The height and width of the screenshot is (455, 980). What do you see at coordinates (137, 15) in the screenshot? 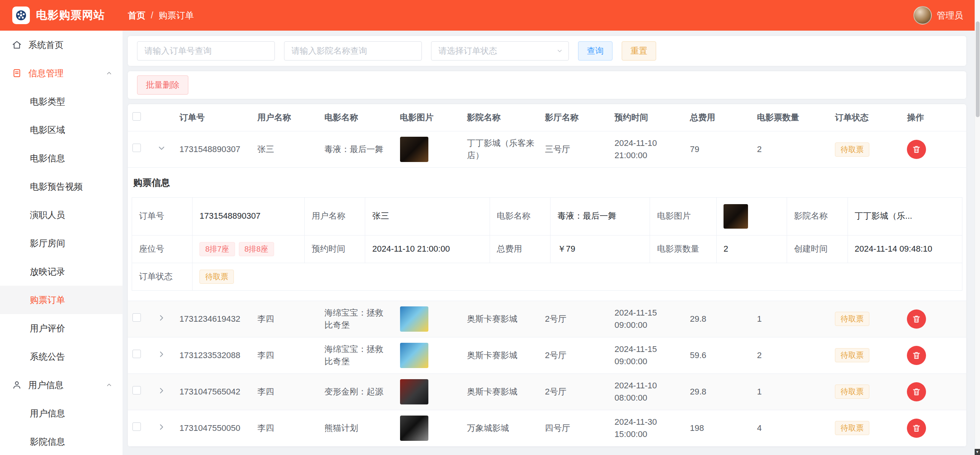
I see `breadcrumb-home: 首页` at bounding box center [137, 15].